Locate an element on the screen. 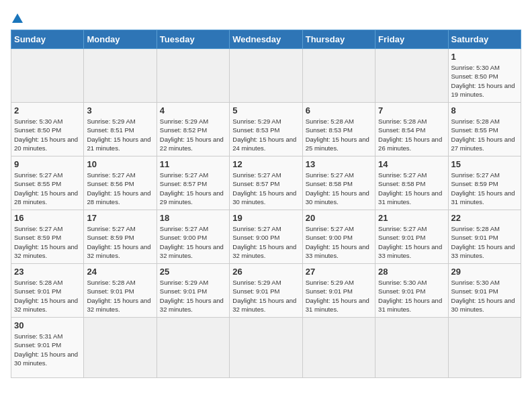  day-cell-10: 10Sunrise: 5:27 AM Sunset: 8:56 PM Dayli… is located at coordinates (120, 183).